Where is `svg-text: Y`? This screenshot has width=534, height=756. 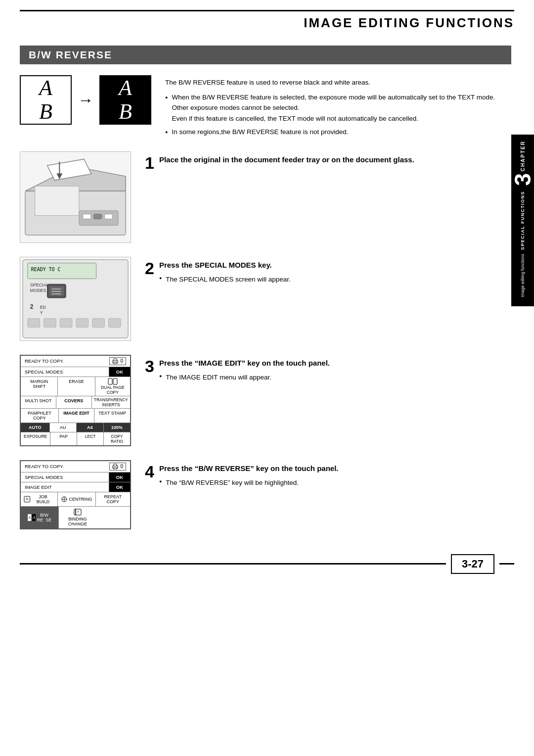 svg-text: Y is located at coordinates (42, 313).